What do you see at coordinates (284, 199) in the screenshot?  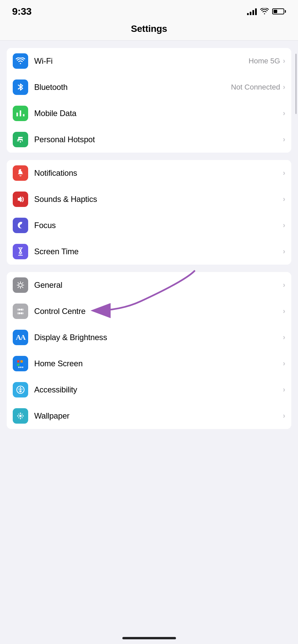 I see `sounds-chevron: ›` at bounding box center [284, 199].